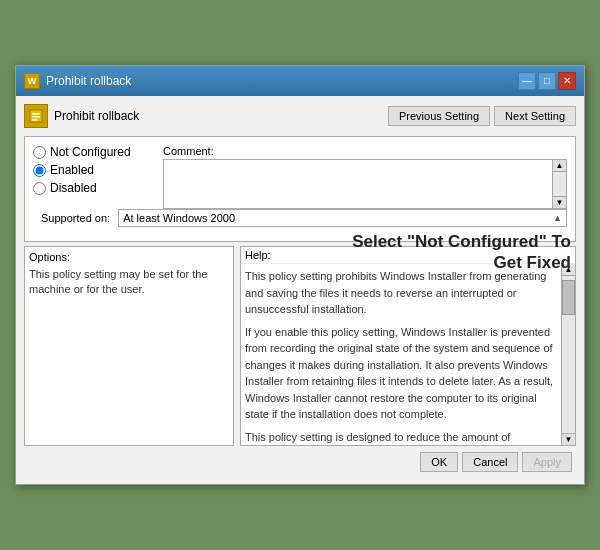 The width and height of the screenshot is (600, 550). What do you see at coordinates (559, 184) in the screenshot?
I see `comment-scrollbar: ▲ ▼` at bounding box center [559, 184].